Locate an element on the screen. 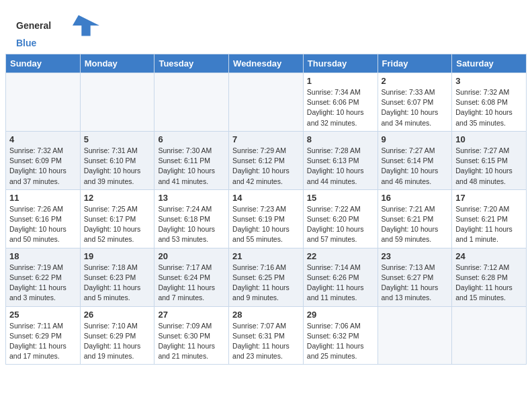 The height and width of the screenshot is (411, 532). calendar-cell: 23Sunrise: 7:13 AMSunset: 6:27 PMDayligh… is located at coordinates (415, 277).